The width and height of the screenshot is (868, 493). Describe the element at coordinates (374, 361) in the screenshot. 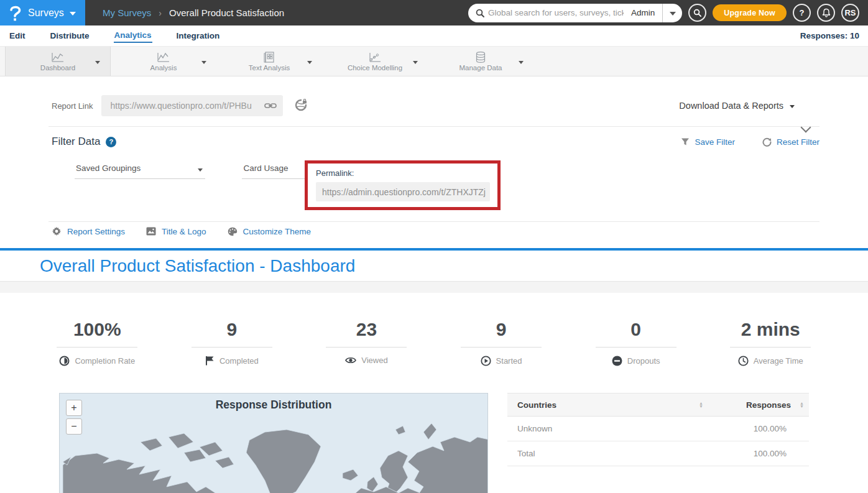

I see `stat-label: Viewed` at that location.